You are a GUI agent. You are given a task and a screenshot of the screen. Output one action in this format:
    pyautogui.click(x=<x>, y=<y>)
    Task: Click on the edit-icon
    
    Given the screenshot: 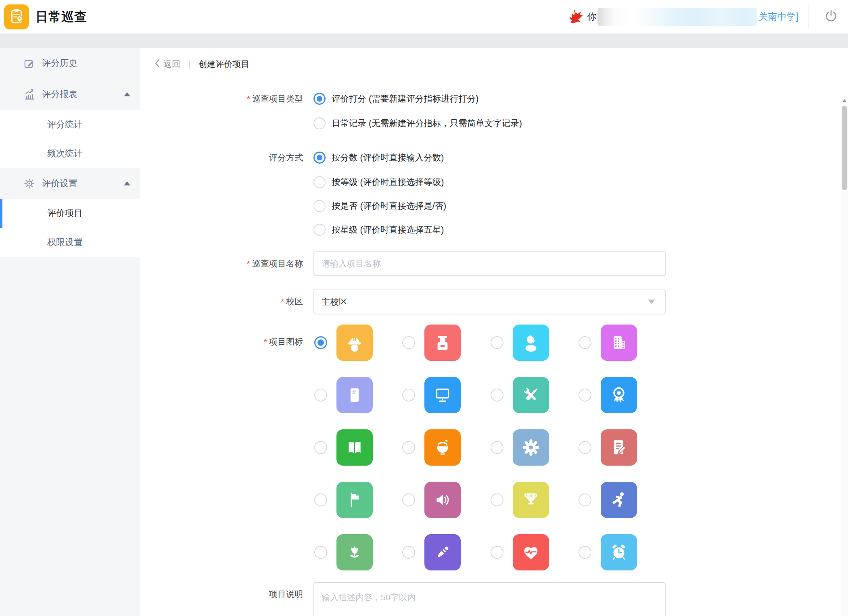 What is the action you would take?
    pyautogui.click(x=29, y=64)
    